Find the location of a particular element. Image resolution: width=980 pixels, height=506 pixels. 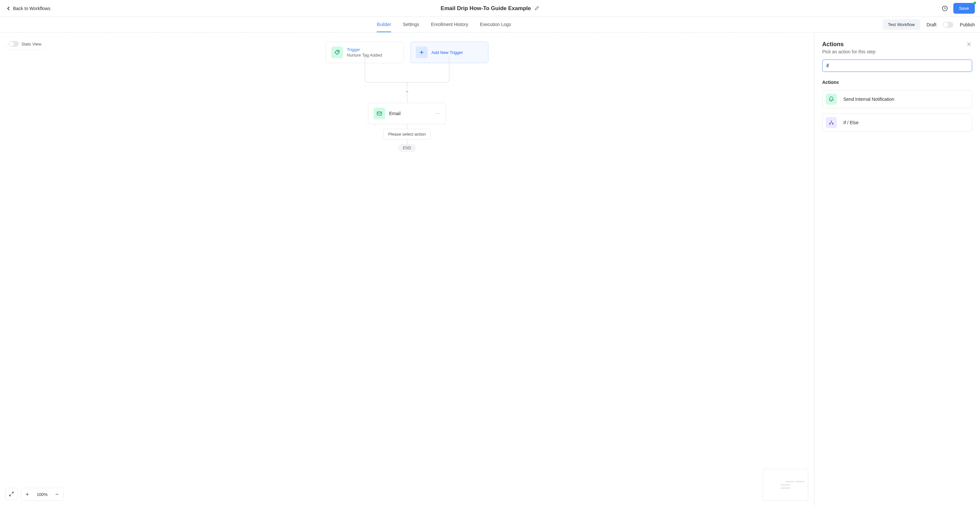

draft-label: Draft is located at coordinates (931, 25).